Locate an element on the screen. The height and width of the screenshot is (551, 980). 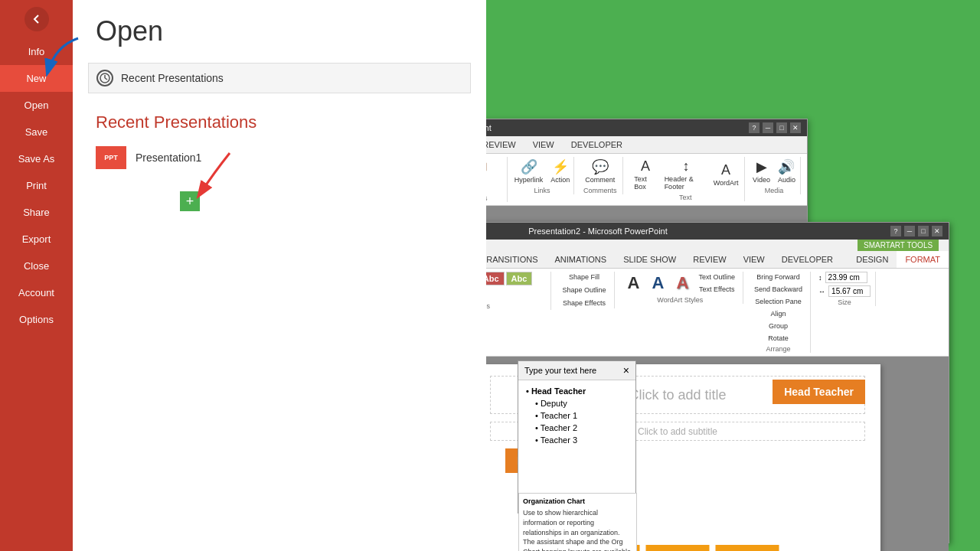
smartart-panel-title: Type your text here is located at coordinates (560, 370).